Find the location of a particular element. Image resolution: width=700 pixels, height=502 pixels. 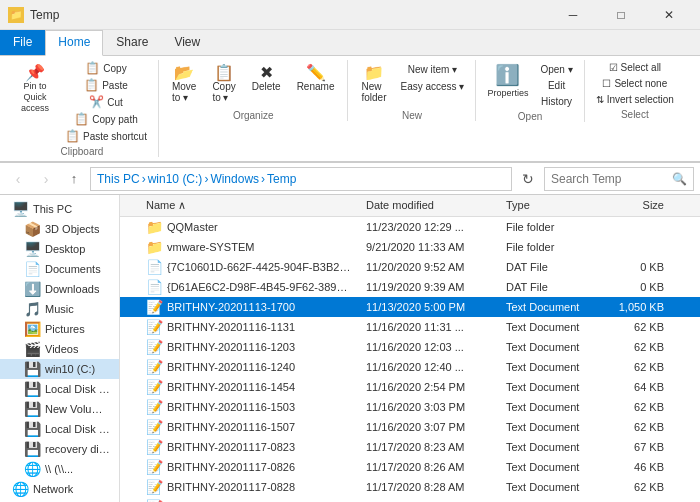

table-row: 📝 BRITHNY-20201113-1700 11/13/2020 5:00 … is located at coordinates (410, 307).